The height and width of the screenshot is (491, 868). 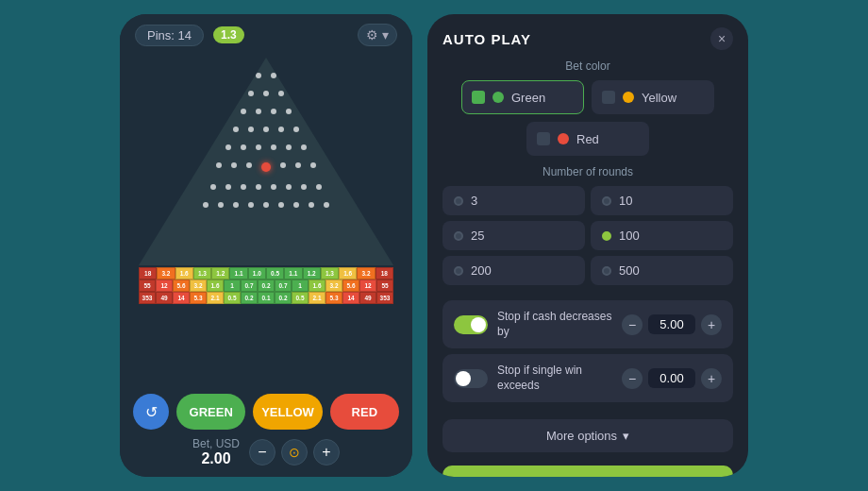 I want to click on round-option-10: 10, so click(x=662, y=200).